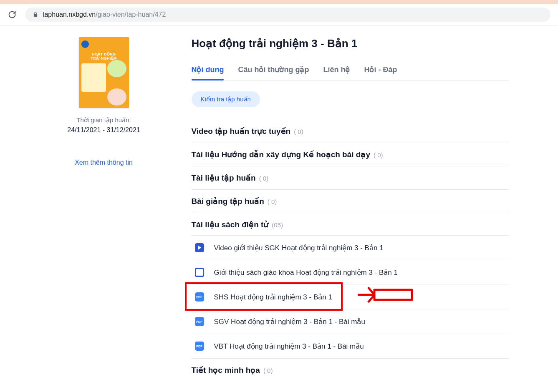 Image resolution: width=558 pixels, height=392 pixels. What do you see at coordinates (350, 71) in the screenshot?
I see `content-tabs: Nội dung Câu hỏi thường gặp Liên hệ Hỏi …` at bounding box center [350, 71].